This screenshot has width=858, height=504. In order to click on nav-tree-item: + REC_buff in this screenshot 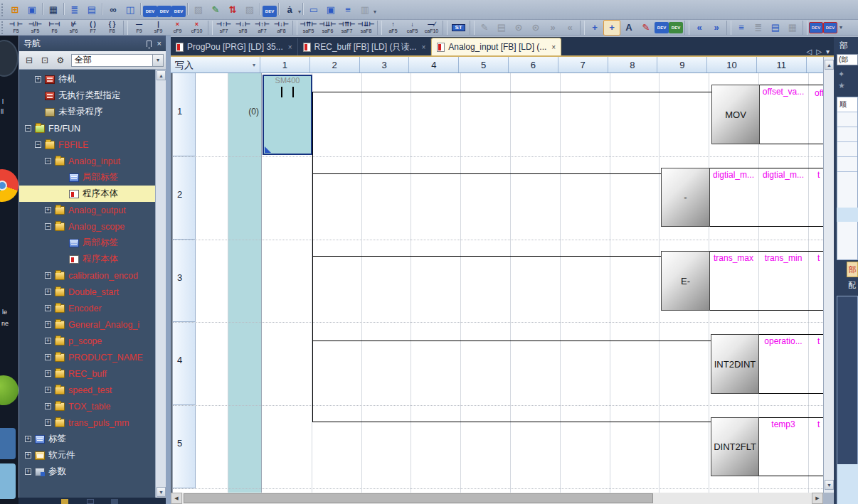, I will do `click(87, 374)`.